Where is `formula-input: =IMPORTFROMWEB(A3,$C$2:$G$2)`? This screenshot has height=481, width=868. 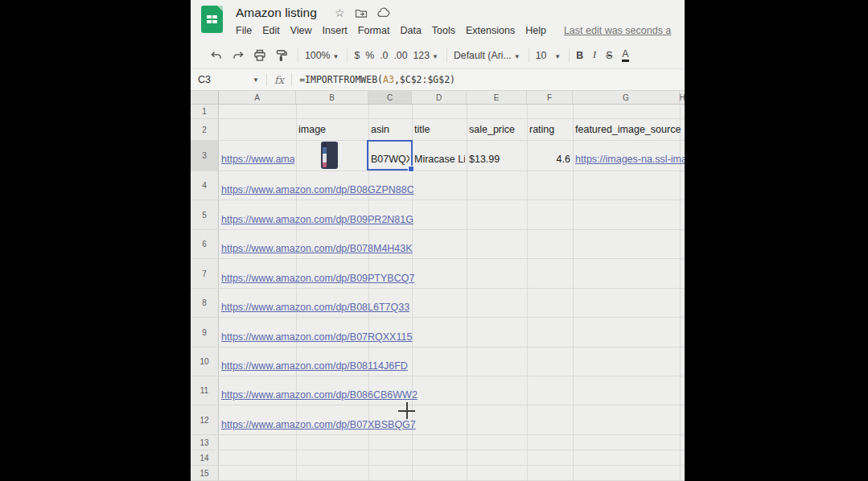
formula-input: =IMPORTFROMWEB(A3,$C$2:$G$2) is located at coordinates (377, 80).